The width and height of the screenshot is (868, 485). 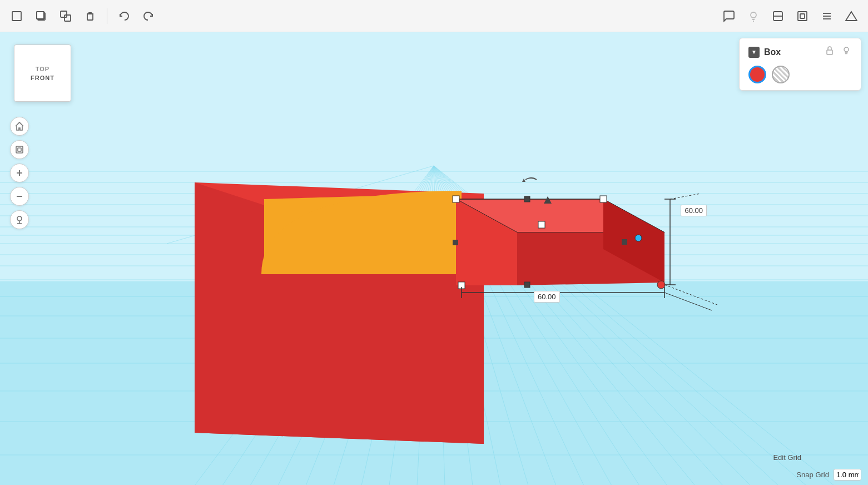 What do you see at coordinates (42, 78) in the screenshot?
I see `cube-front-label: FRONT` at bounding box center [42, 78].